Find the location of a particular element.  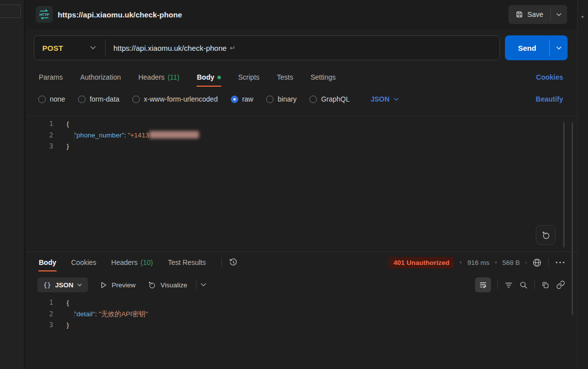

visualize-button: Visualize is located at coordinates (167, 285).